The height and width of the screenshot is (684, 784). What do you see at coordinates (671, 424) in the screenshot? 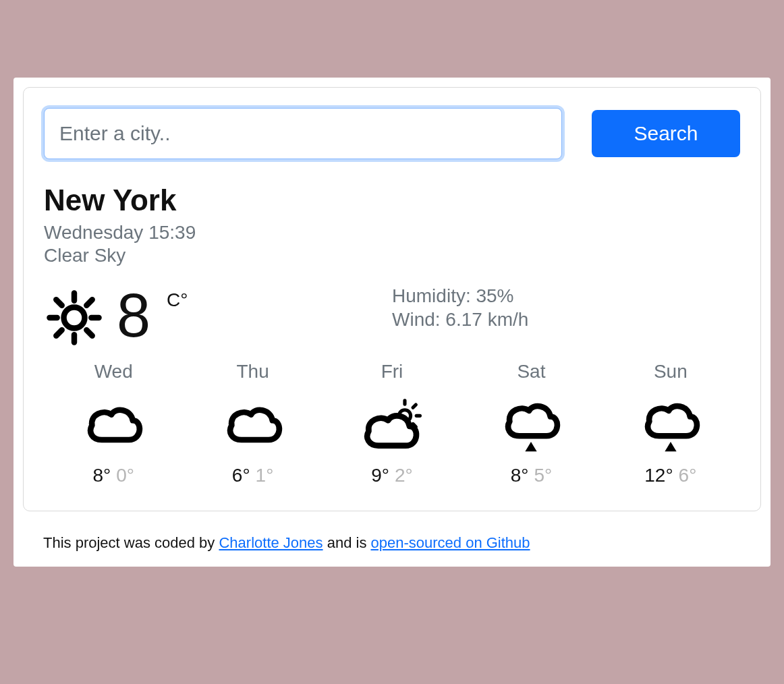
I see `forecast-day: Sun 12°6°` at bounding box center [671, 424].